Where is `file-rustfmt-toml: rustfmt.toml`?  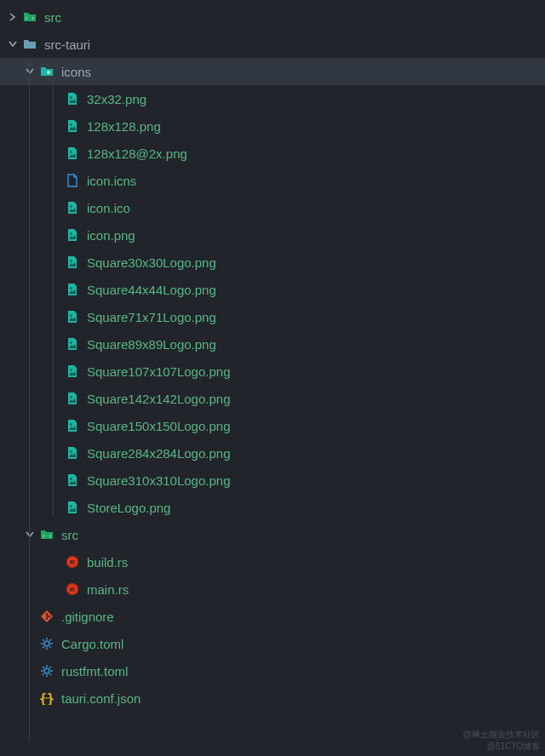
file-rustfmt-toml: rustfmt.toml is located at coordinates (272, 671).